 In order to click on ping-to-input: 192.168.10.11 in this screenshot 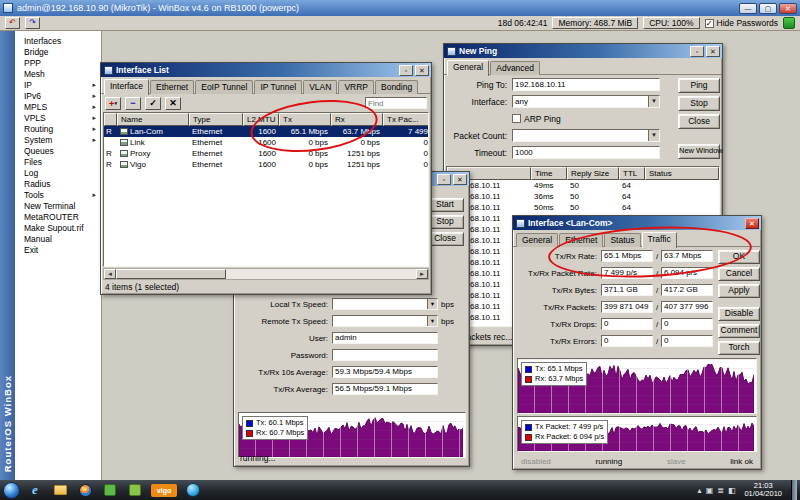, I will do `click(586, 84)`.